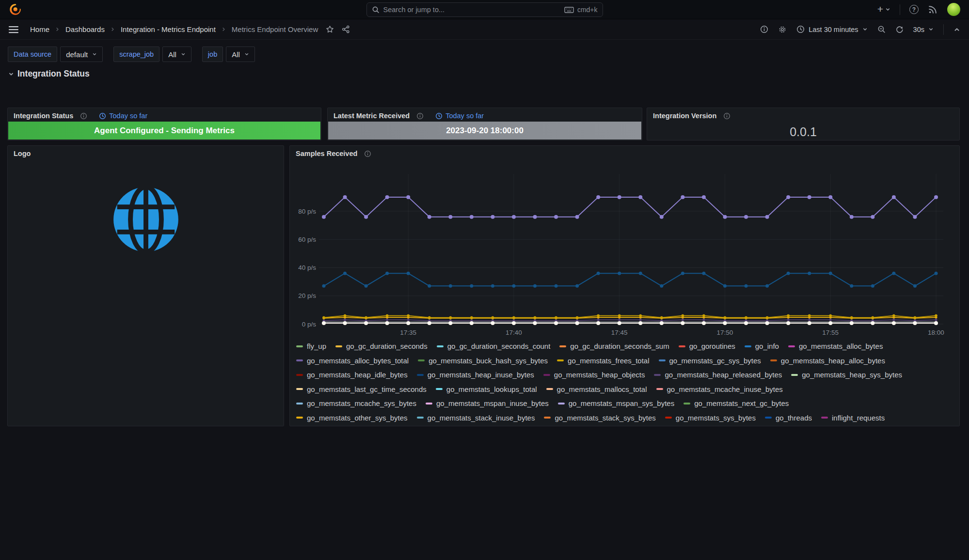 This screenshot has width=969, height=560. I want to click on panel-title: Latest Metric Received, so click(371, 116).